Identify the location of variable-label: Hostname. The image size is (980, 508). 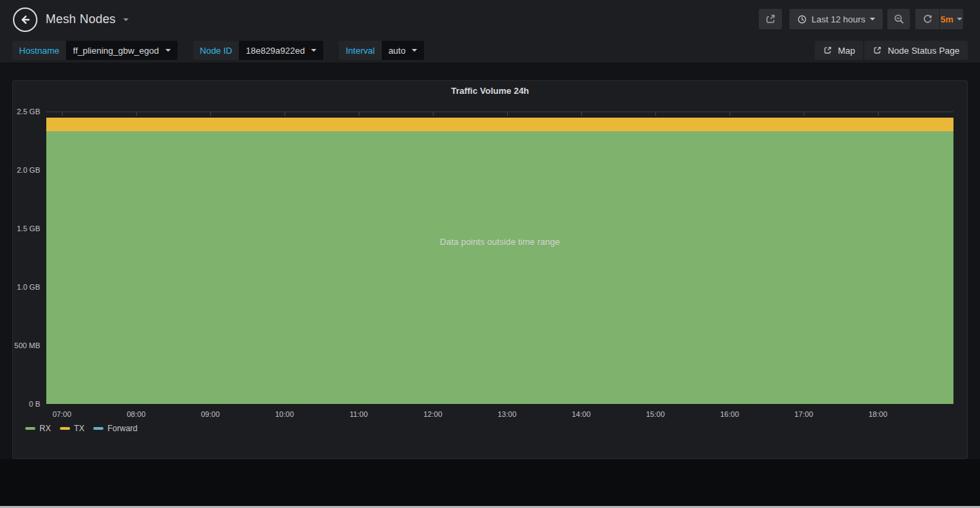
(39, 50).